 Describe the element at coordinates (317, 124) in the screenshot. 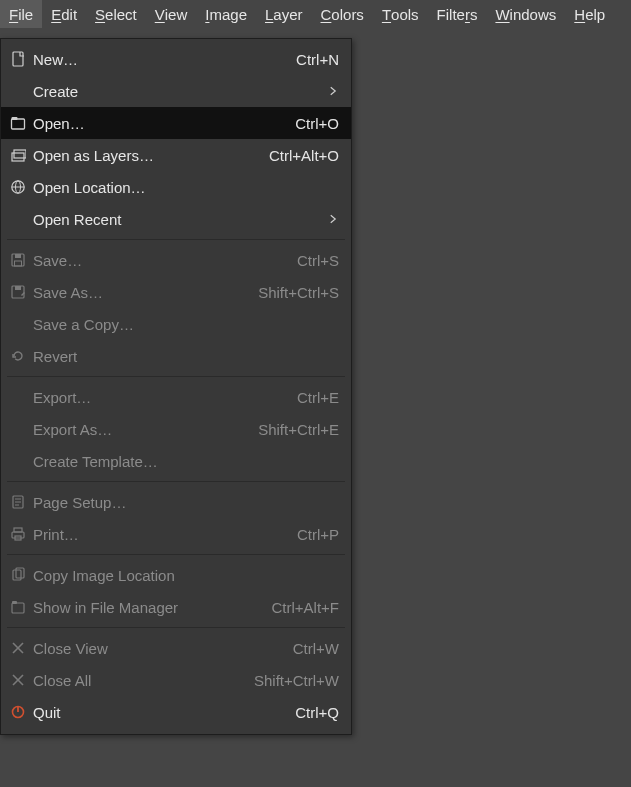

I see `menu-item-shortcut: Ctrl+O` at that location.